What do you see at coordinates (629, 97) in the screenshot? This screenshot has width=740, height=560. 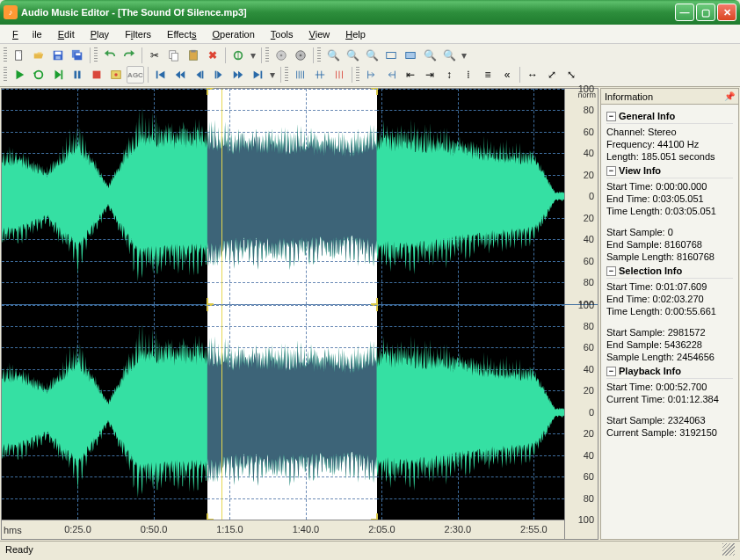 I see `info-panel-title: Information` at bounding box center [629, 97].